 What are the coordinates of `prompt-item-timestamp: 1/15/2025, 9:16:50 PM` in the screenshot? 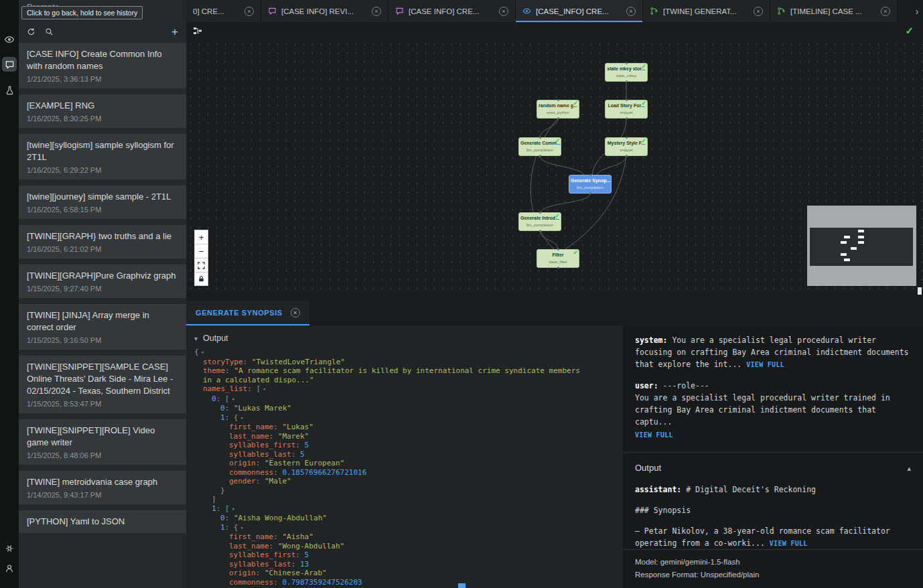 It's located at (102, 340).